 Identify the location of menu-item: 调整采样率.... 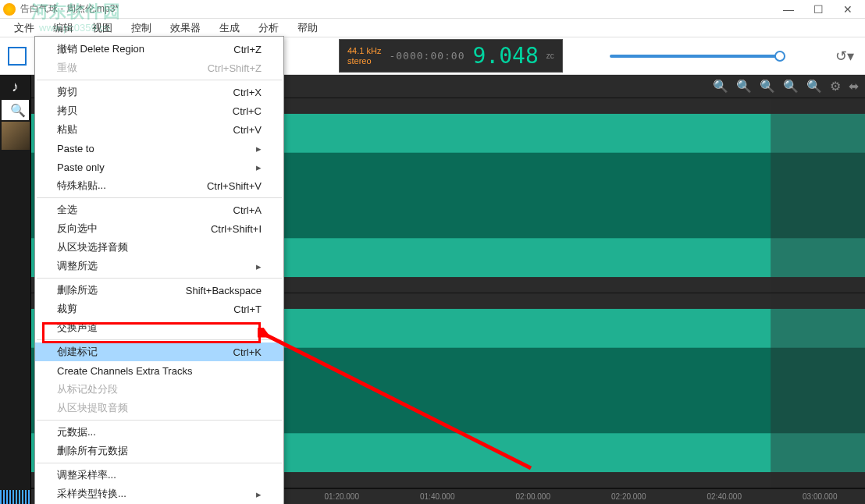
(159, 475).